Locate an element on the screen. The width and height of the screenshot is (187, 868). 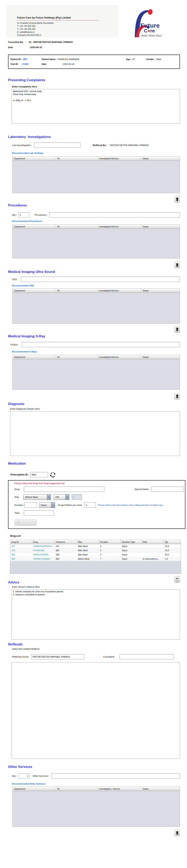
procedures-table: Department ID Investigation/Service Stat… is located at coordinates (96, 241).